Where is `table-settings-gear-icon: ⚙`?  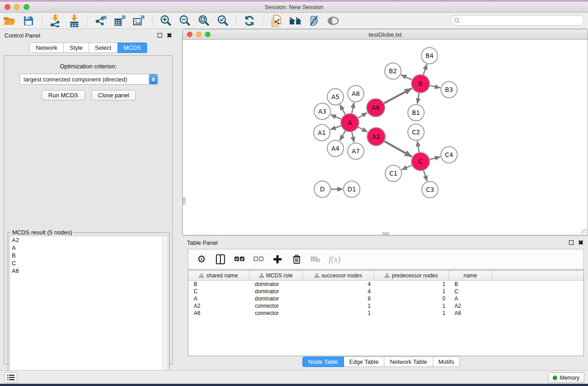
table-settings-gear-icon: ⚙ is located at coordinates (201, 259).